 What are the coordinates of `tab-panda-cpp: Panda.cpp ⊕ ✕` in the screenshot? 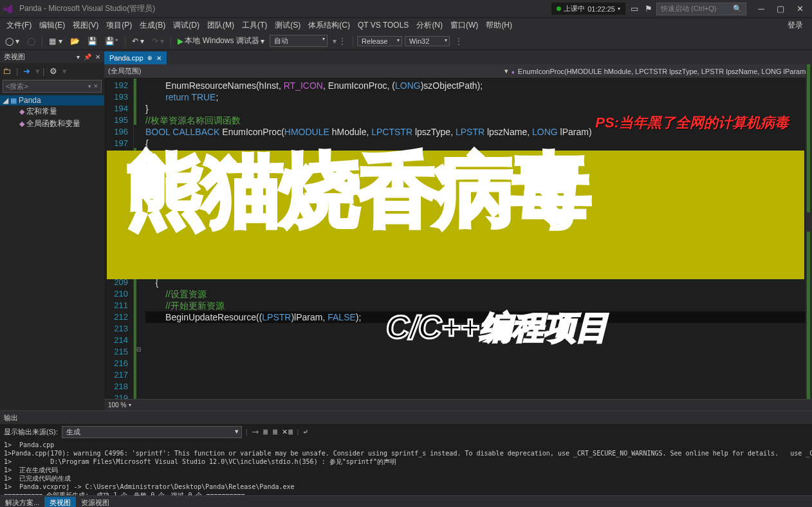 It's located at (135, 58).